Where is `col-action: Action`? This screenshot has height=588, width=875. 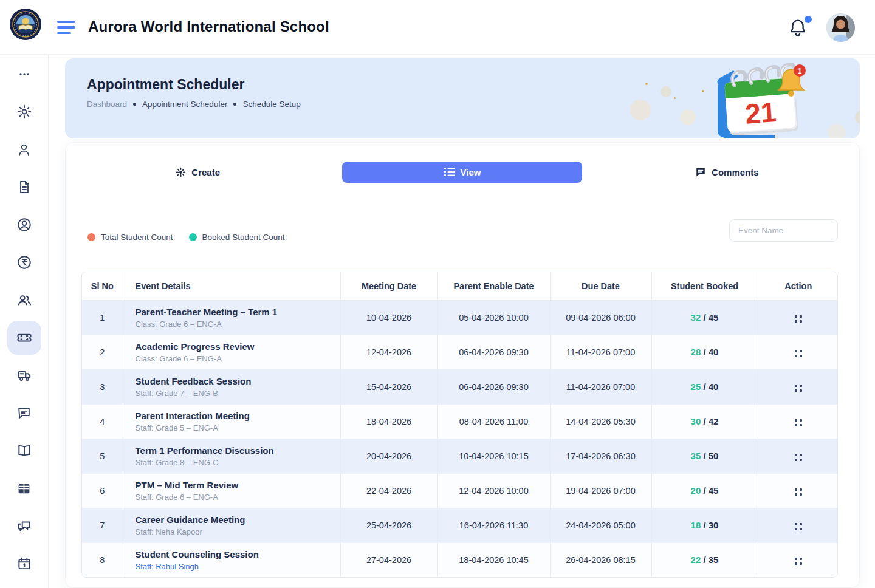 col-action: Action is located at coordinates (798, 286).